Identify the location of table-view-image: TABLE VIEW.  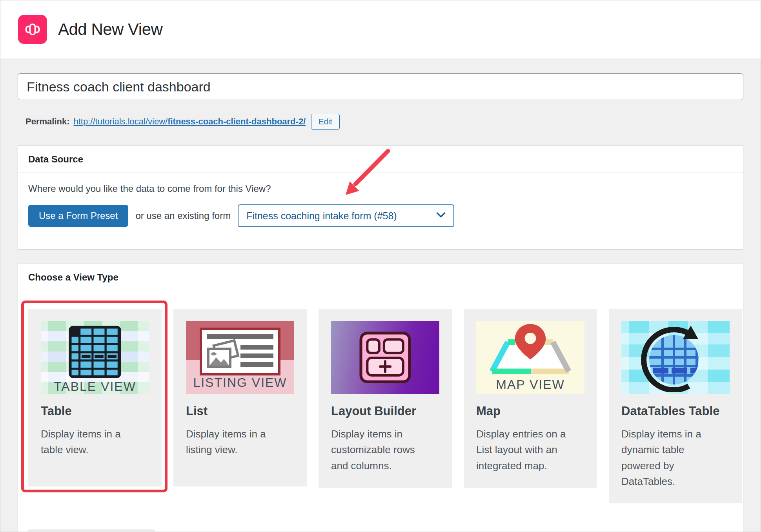
(95, 357).